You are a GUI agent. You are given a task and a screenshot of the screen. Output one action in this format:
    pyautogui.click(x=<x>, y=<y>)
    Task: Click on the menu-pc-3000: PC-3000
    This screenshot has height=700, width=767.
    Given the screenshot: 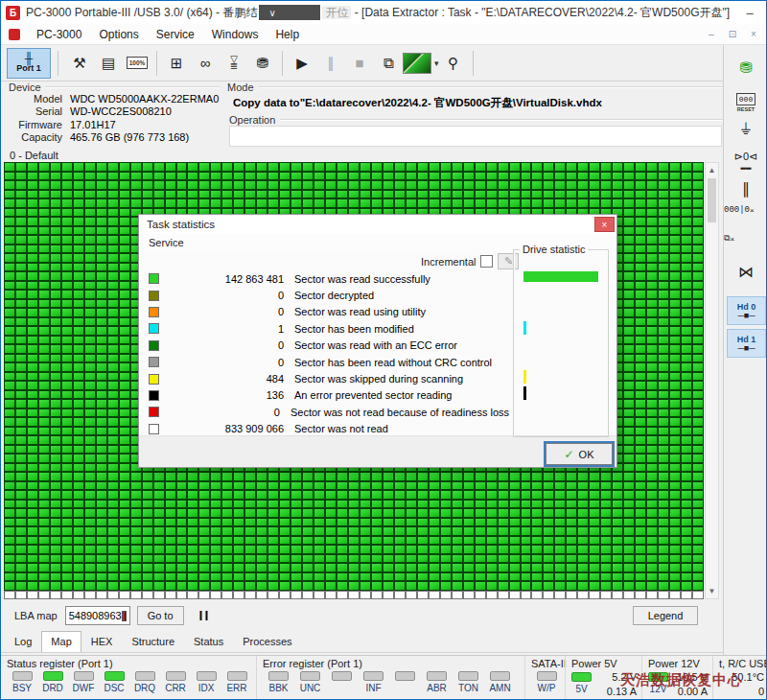 What is the action you would take?
    pyautogui.click(x=59, y=35)
    